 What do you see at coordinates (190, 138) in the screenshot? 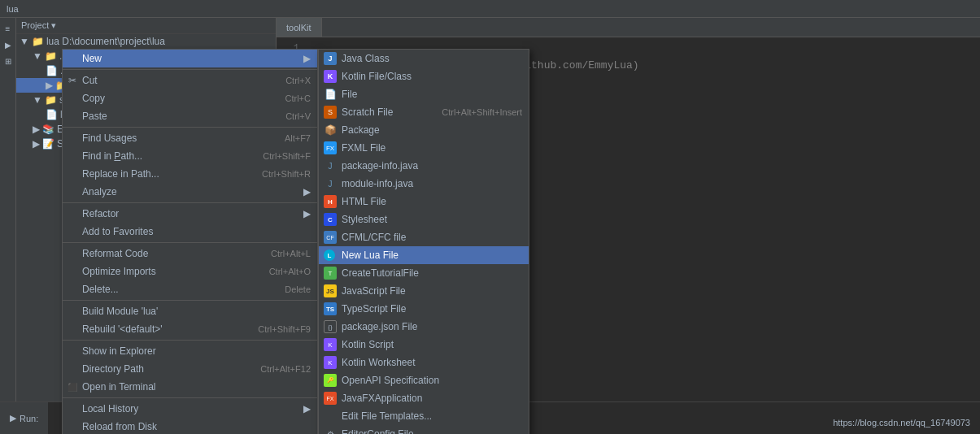
I see `menu-item-find-usages: Find Usages Alt+F7` at bounding box center [190, 138].